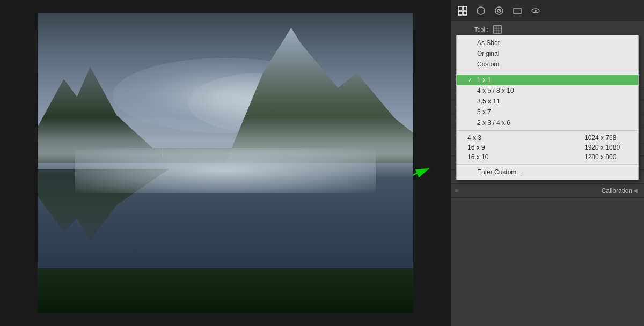 The width and height of the screenshot is (644, 326). Describe the element at coordinates (547, 107) in the screenshot. I see `aspect-dropdown-menu: As Shot Original Custom ✓ 1 x 1` at that location.